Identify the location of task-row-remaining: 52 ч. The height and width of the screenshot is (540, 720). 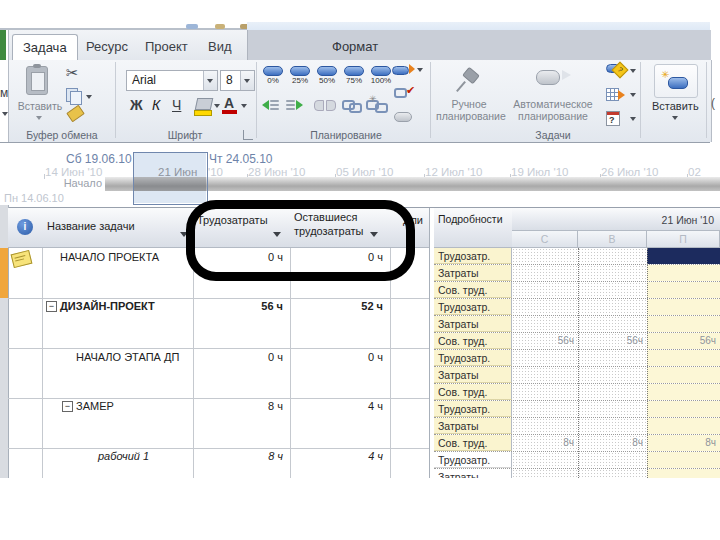
(336, 306).